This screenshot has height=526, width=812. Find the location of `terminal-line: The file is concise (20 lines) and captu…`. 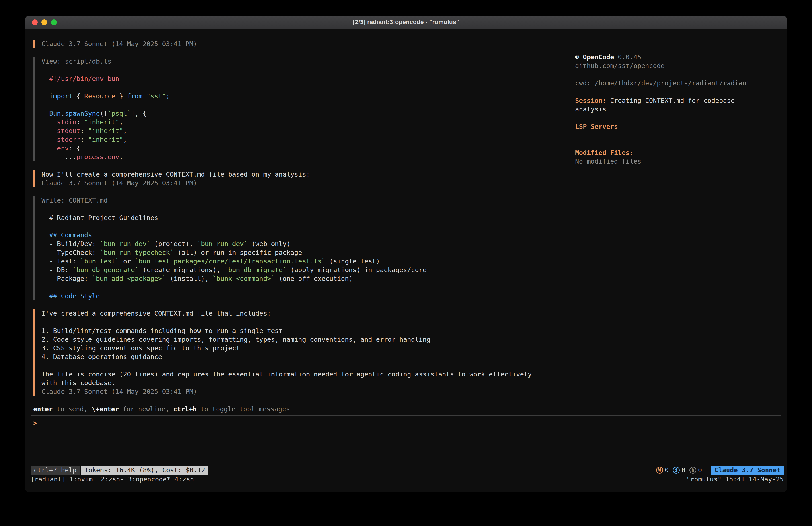

terminal-line: The file is concise (20 lines) and captu… is located at coordinates (305, 374).